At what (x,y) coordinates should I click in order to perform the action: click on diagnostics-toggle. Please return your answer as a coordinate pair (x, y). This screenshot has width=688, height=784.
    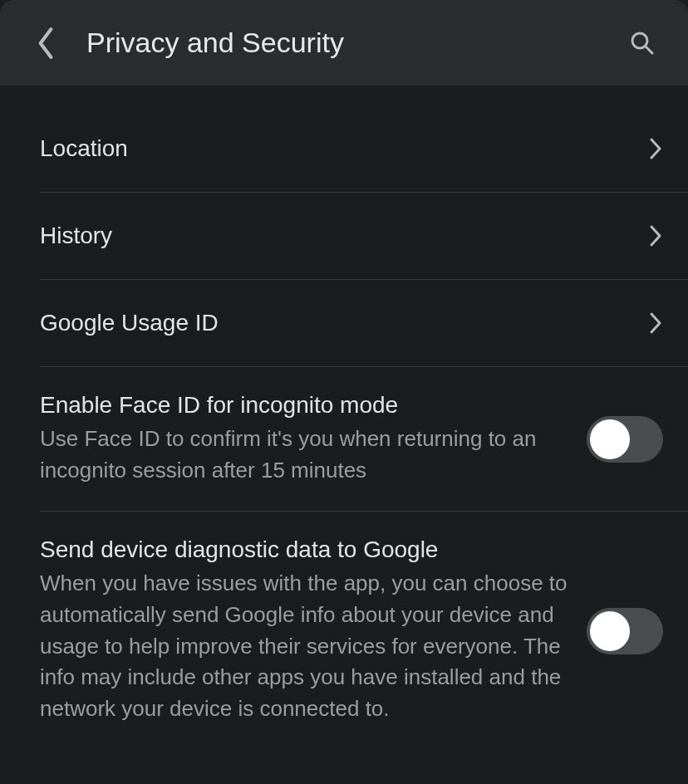
    Looking at the image, I should click on (625, 631).